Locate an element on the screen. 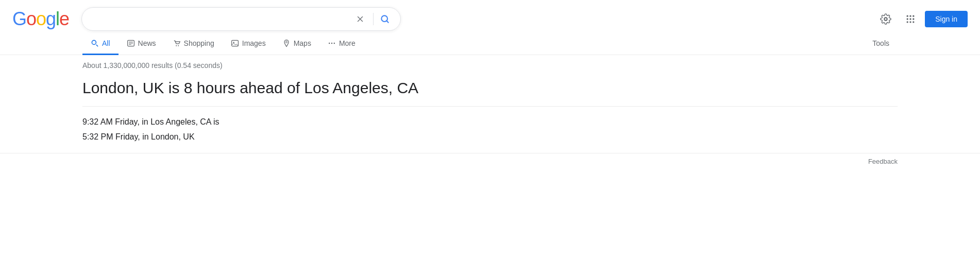 The height and width of the screenshot is (259, 980). nav-tabs: All News Shopping is located at coordinates (490, 44).